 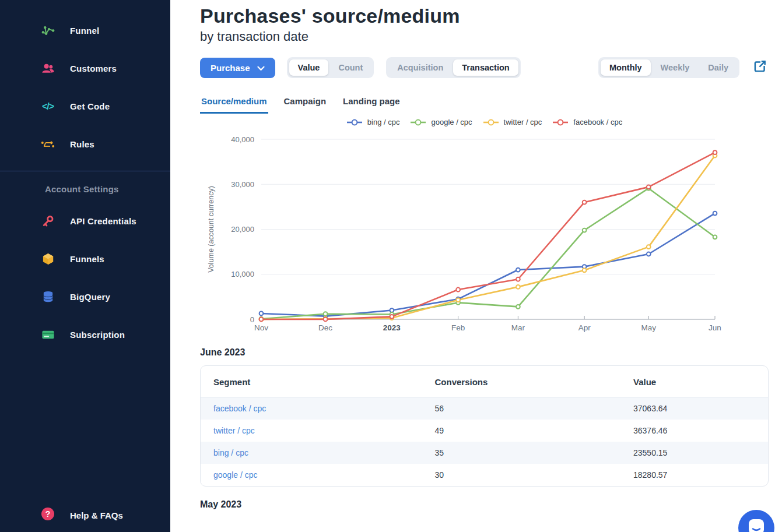 What do you see at coordinates (648, 327) in the screenshot?
I see `svg-text: May` at bounding box center [648, 327].